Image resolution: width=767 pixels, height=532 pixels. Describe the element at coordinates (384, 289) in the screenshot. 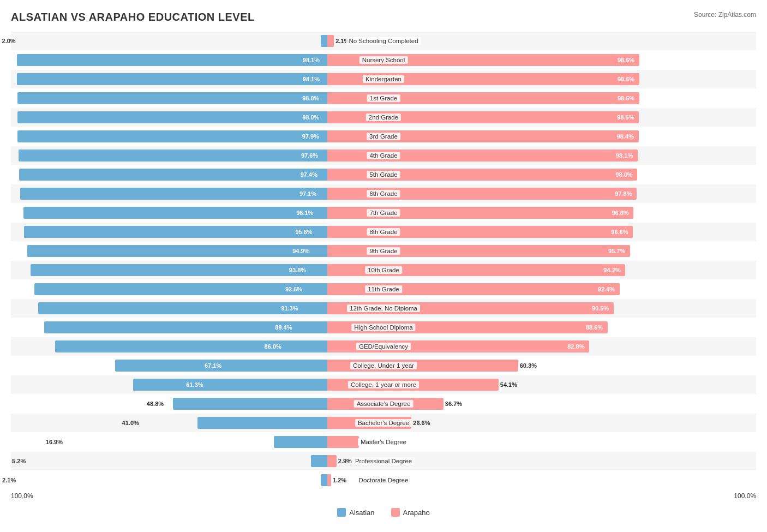

I see `bar-row: 92.6%11th Grade92.4%` at that location.